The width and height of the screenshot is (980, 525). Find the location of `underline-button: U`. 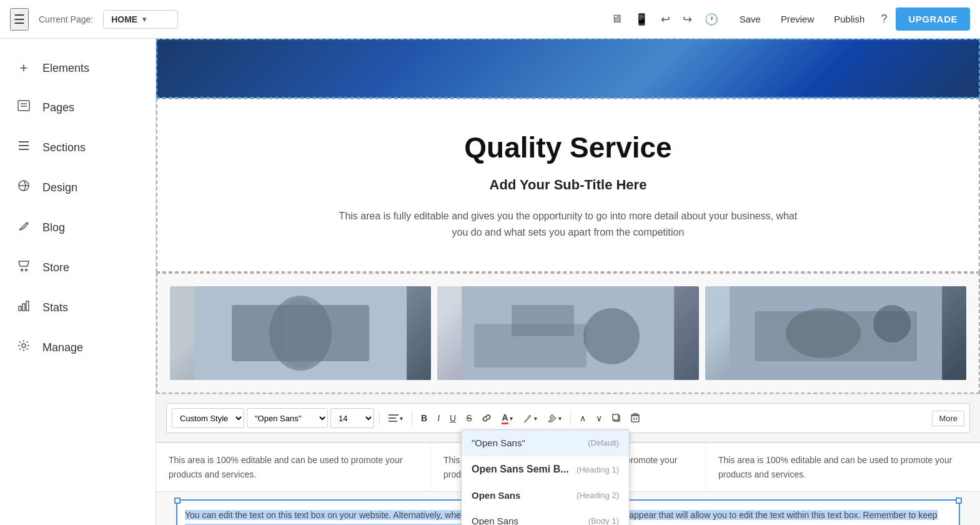

underline-button: U is located at coordinates (453, 418).